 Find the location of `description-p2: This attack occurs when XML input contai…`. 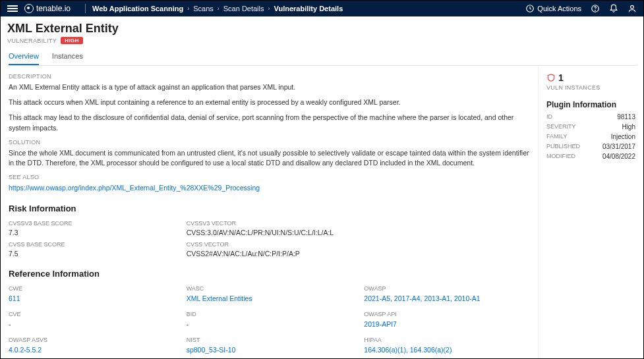

description-p2: This attack occurs when XML input contai… is located at coordinates (269, 103).